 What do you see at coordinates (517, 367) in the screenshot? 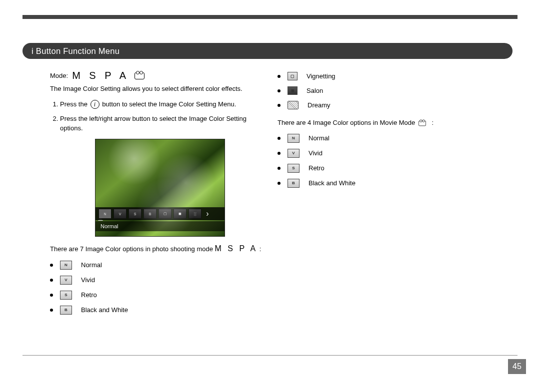
I see `page-number: 45` at bounding box center [517, 367].